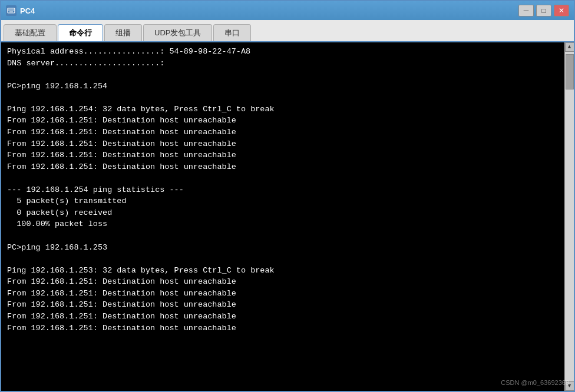 This screenshot has width=575, height=392. Describe the element at coordinates (123, 33) in the screenshot. I see `tab-multicast: 组播` at that location.